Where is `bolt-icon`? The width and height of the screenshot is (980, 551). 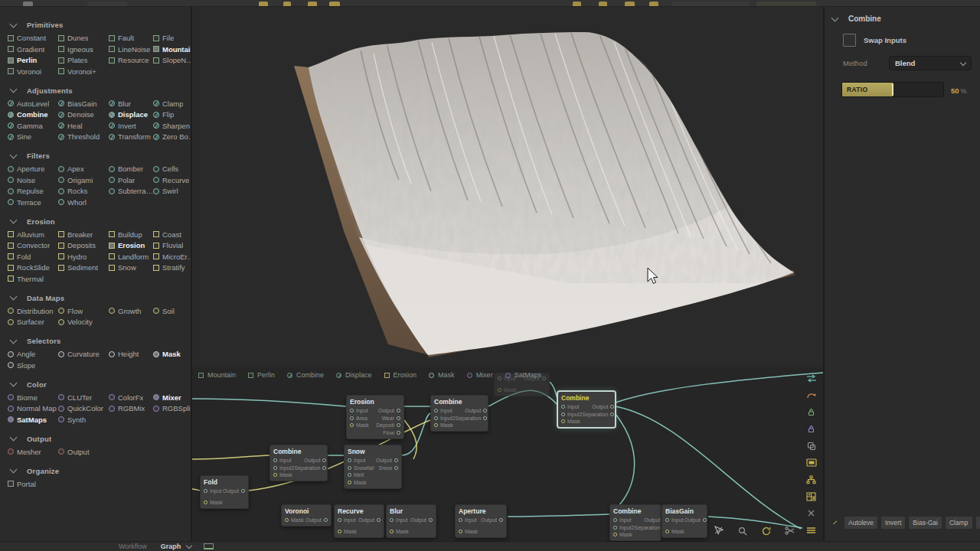
bolt-icon is located at coordinates (287, 5).